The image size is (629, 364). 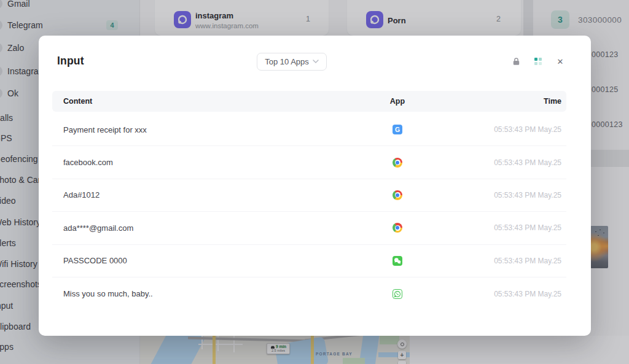 What do you see at coordinates (397, 294) in the screenshot?
I see `whatsapp-icon` at bounding box center [397, 294].